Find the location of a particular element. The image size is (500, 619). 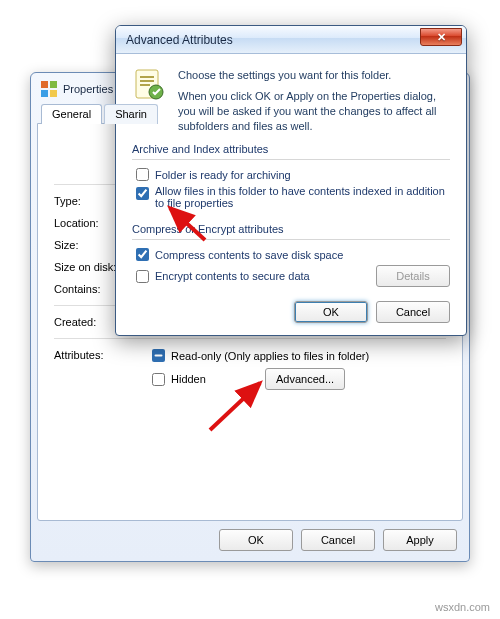

properties-apply-button: Apply is located at coordinates (420, 540).